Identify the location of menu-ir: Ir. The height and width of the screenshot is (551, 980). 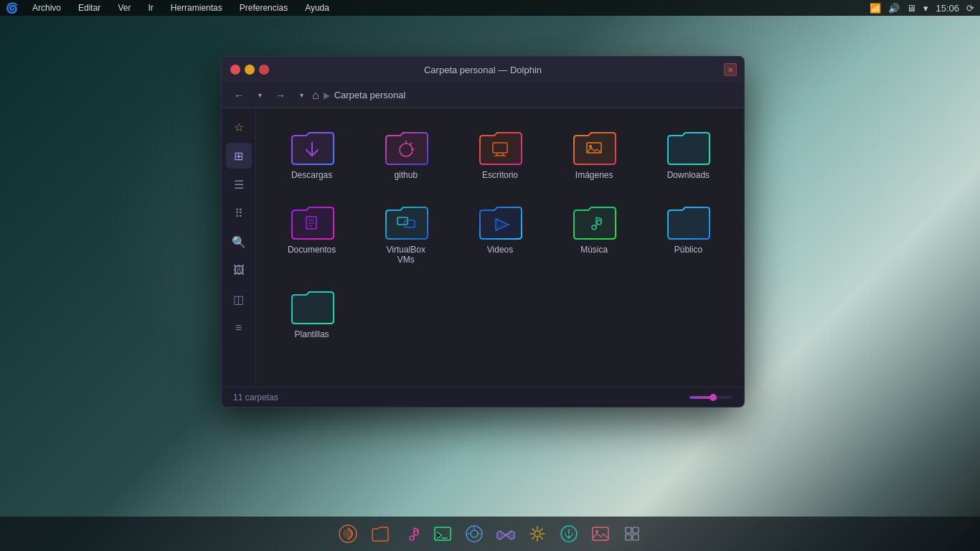
(151, 8).